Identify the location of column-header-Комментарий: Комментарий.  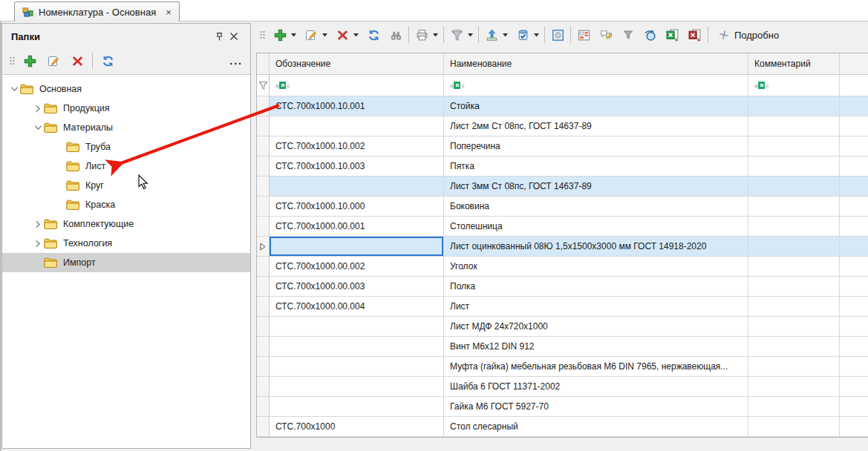
(794, 64).